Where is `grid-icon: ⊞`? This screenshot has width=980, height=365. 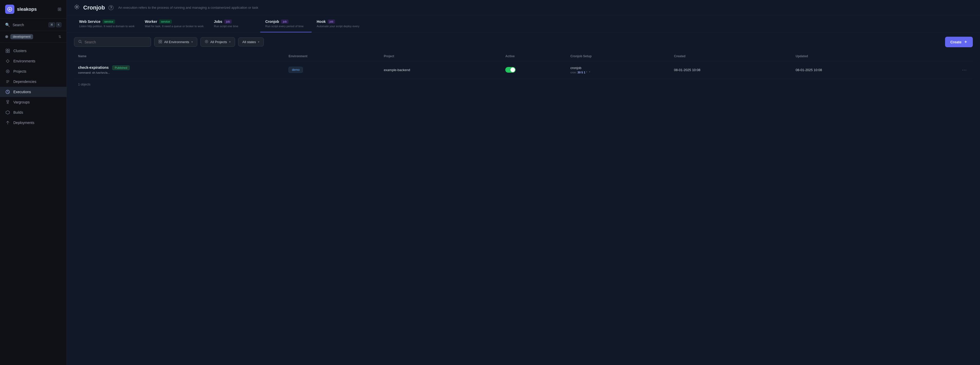
grid-icon: ⊞ is located at coordinates (59, 9).